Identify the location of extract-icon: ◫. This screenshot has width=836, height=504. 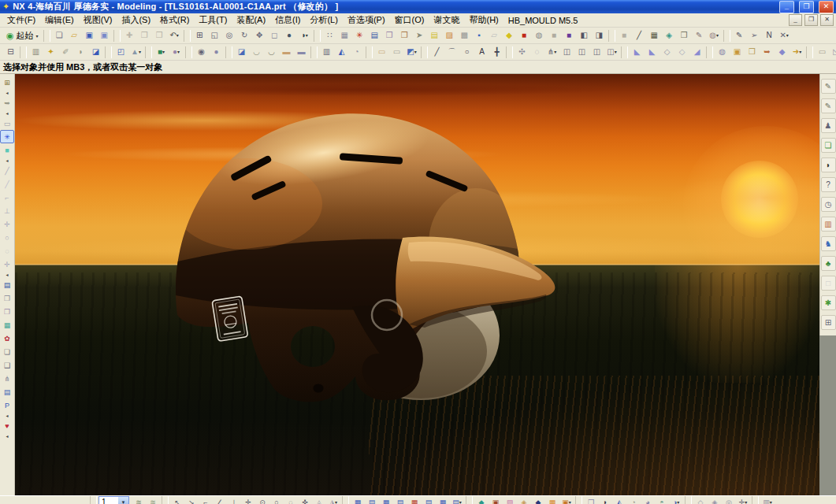
(567, 52).